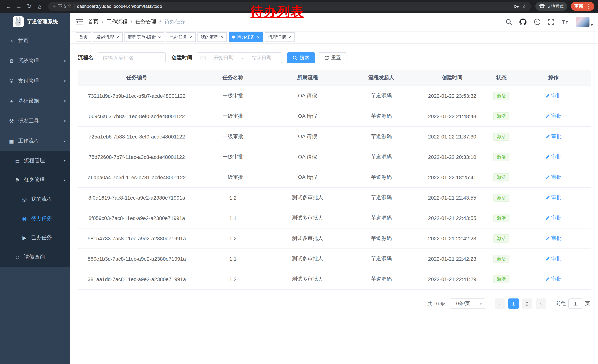 This screenshot has width=598, height=364. What do you see at coordinates (108, 37) in the screenshot?
I see `tab-start-process: 发起流程 ×` at bounding box center [108, 37].